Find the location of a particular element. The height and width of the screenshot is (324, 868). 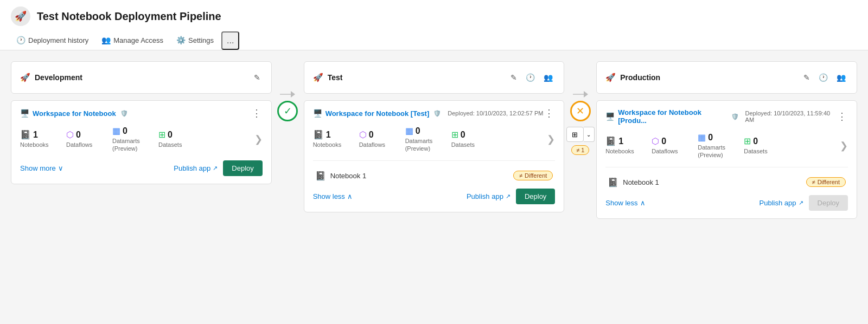

production-datamarts-label: Datamarts(Preview) is located at coordinates (712, 152).